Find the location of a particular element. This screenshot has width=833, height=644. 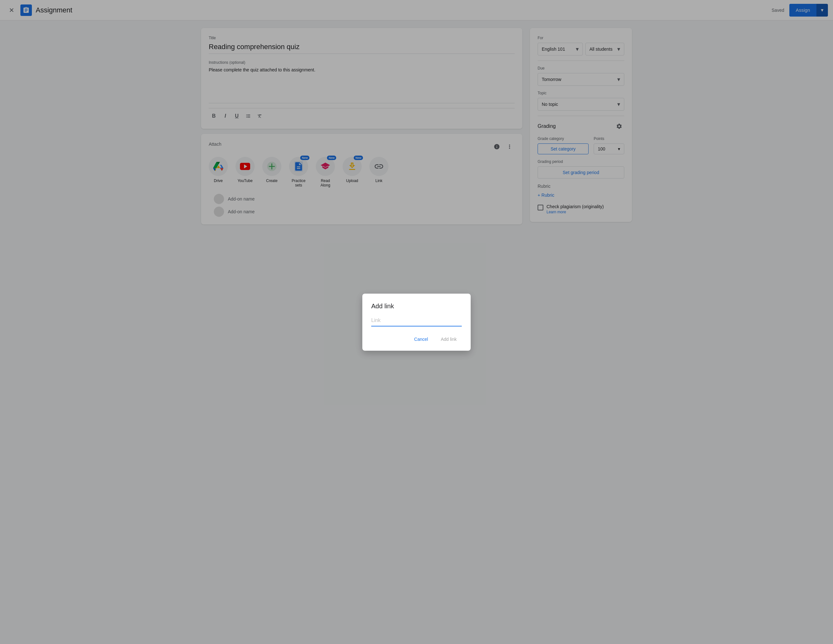

dialog-title: Add link is located at coordinates (416, 306).